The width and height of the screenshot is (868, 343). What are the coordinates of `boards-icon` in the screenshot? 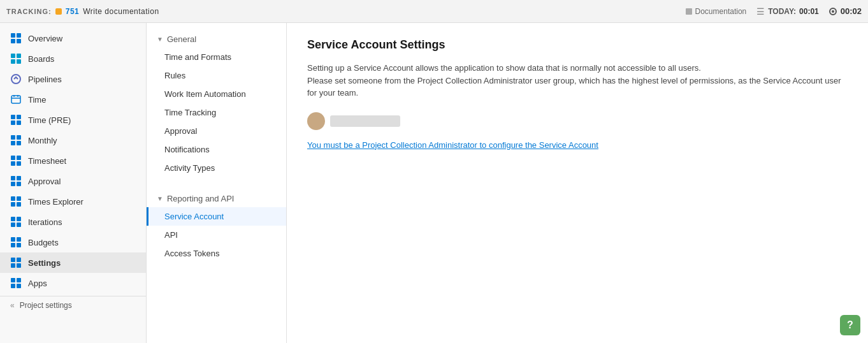 It's located at (16, 59).